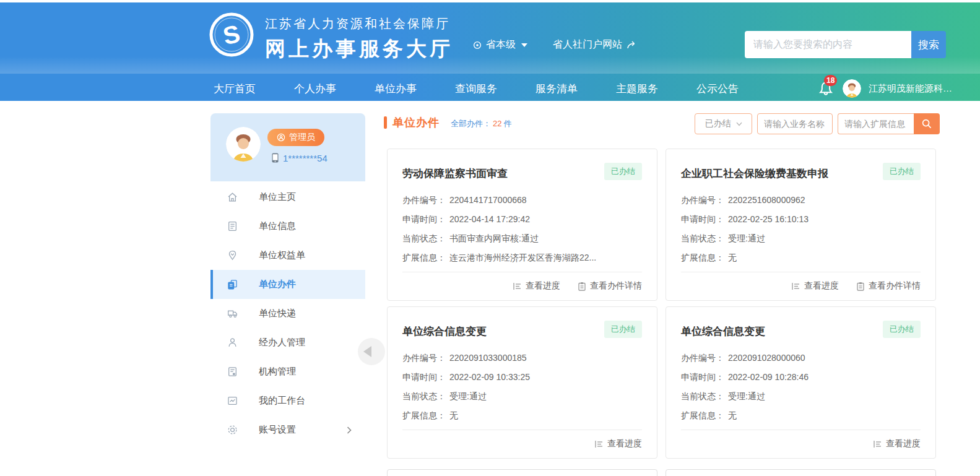 The width and height of the screenshot is (980, 476). What do you see at coordinates (801, 377) in the screenshot?
I see `case-field: 申请时间：2022-02-09 10:28:46` at bounding box center [801, 377].